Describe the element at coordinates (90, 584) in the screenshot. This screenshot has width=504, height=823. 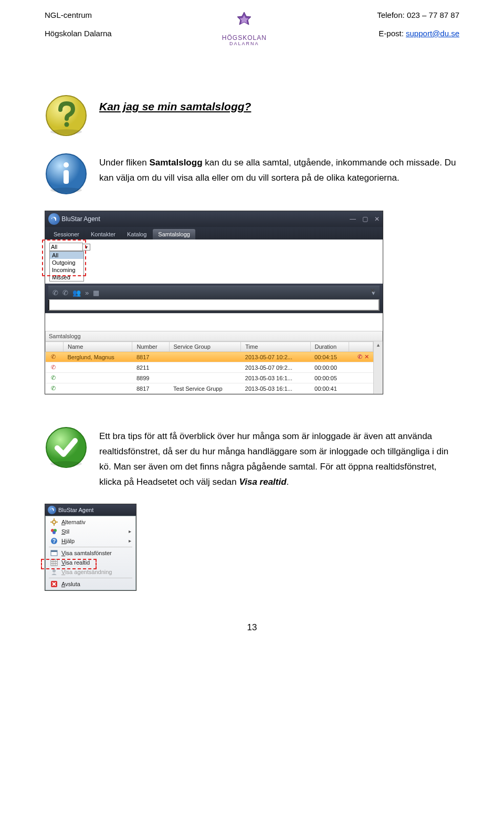
I see `menu-item-avsluta: Avsluta` at that location.